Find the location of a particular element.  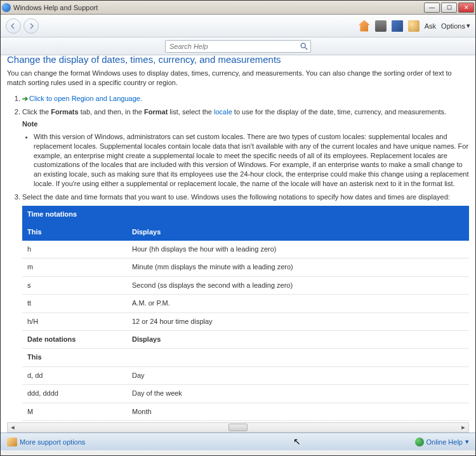

note-bullet: With this version of Windows, administra… is located at coordinates (251, 160).